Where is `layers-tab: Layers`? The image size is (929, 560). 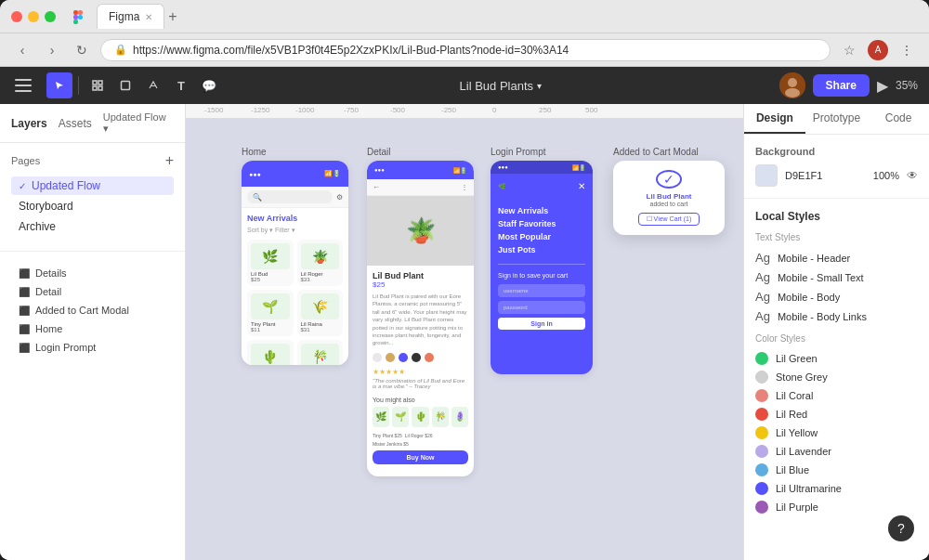
layers-tab: Layers is located at coordinates (30, 124).